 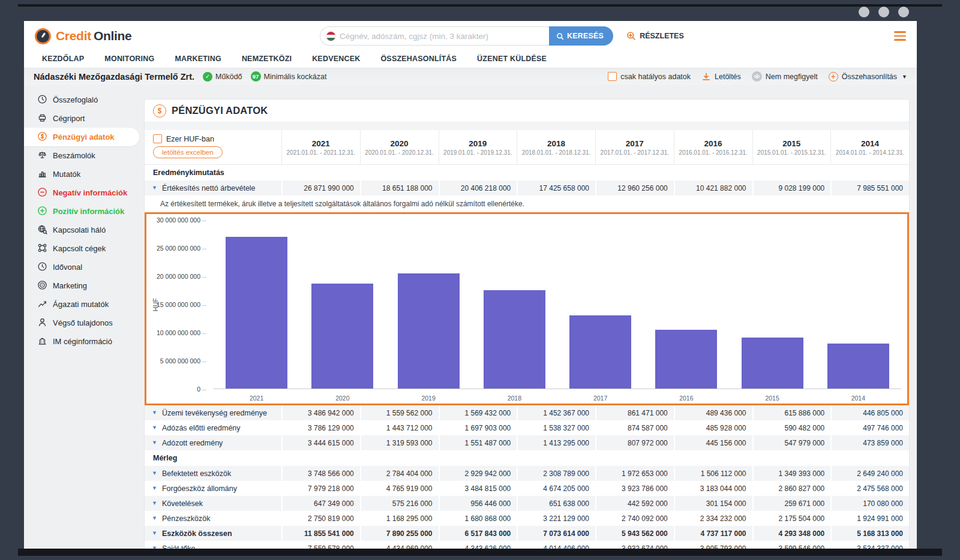 What do you see at coordinates (479, 188) in the screenshot?
I see `value-cell: 20 406 218 000` at bounding box center [479, 188].